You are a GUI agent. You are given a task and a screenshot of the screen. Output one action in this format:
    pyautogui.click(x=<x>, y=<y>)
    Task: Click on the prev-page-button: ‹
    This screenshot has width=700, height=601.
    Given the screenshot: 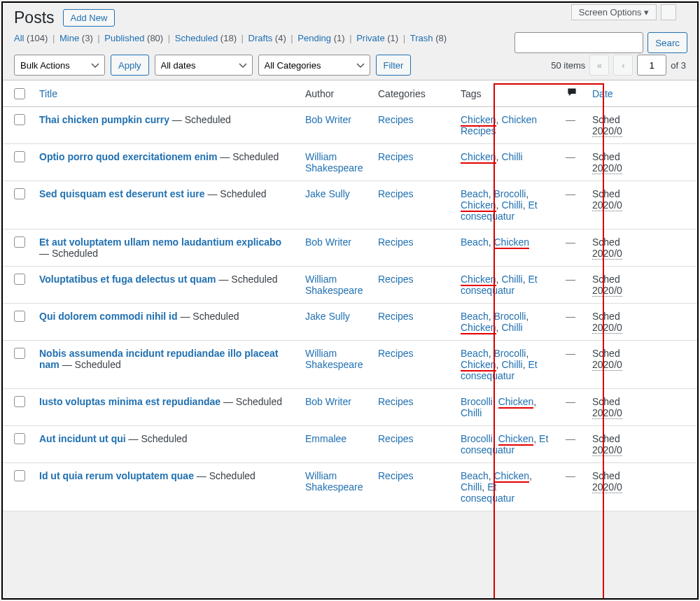 What is the action you would take?
    pyautogui.click(x=623, y=65)
    